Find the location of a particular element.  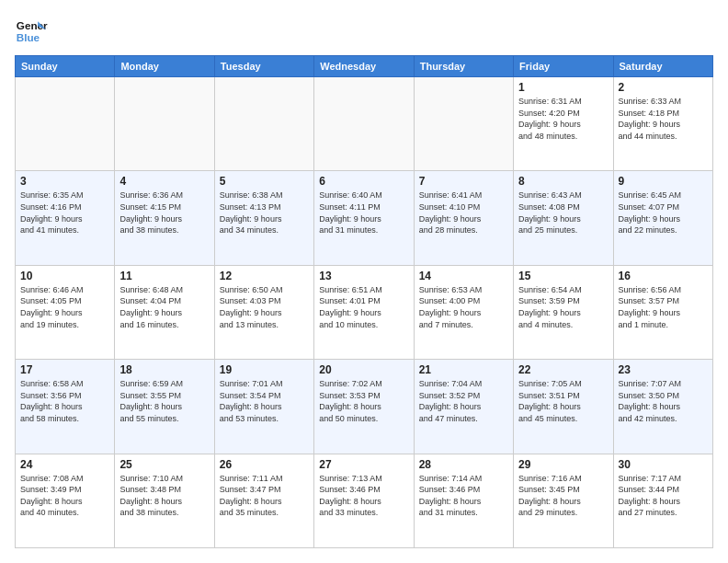

day-info: Sunrise: 7:11 AM Sunset: 3:47 PM Dayligh… is located at coordinates (265, 496).